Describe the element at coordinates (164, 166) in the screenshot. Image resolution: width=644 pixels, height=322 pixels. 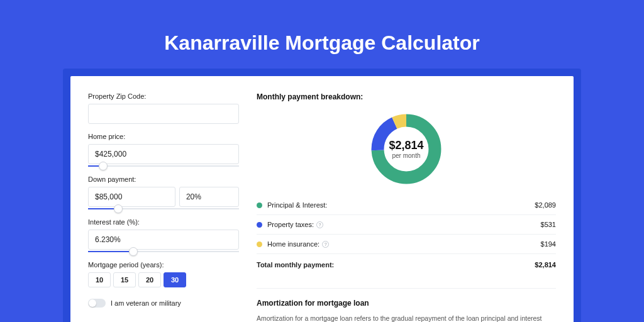
I see `home-price-slider` at that location.